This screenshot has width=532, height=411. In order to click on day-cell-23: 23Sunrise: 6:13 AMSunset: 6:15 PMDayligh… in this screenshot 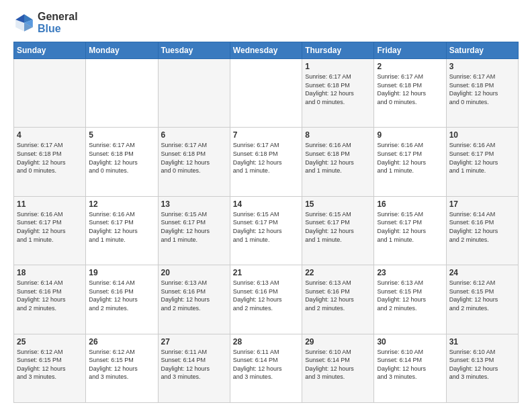, I will do `click(410, 300)`.